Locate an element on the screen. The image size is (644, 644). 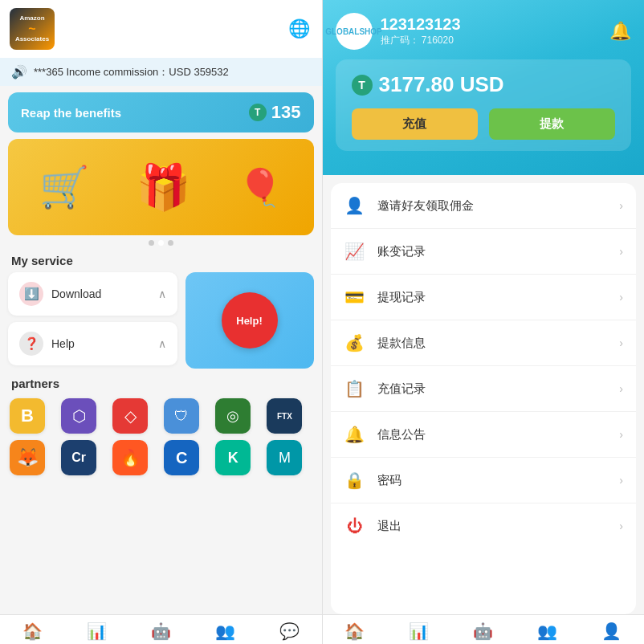
partners-title: partners is located at coordinates (161, 382).